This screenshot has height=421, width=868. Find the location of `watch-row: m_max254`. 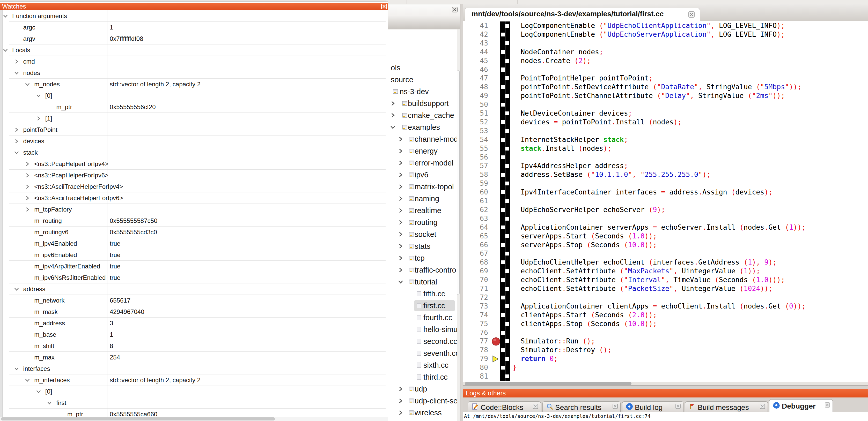

watch-row: m_max254 is located at coordinates (195, 357).